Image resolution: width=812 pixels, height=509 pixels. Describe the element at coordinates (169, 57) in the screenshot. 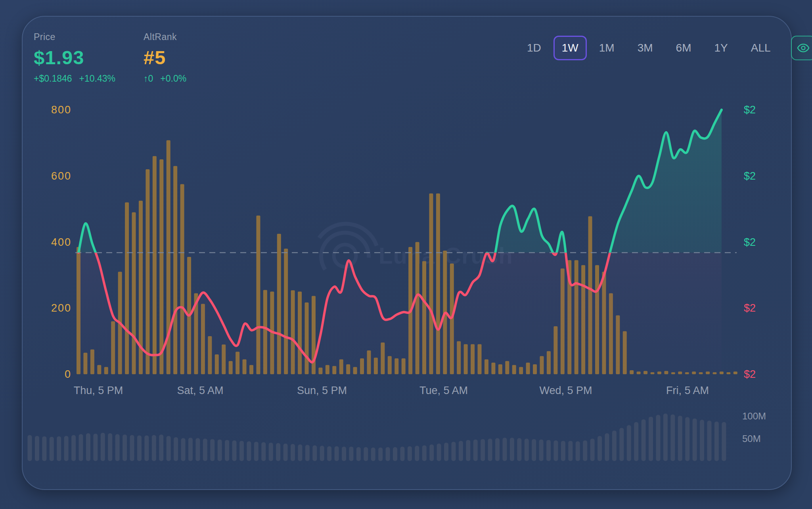

I see `altrank-value: #5` at that location.